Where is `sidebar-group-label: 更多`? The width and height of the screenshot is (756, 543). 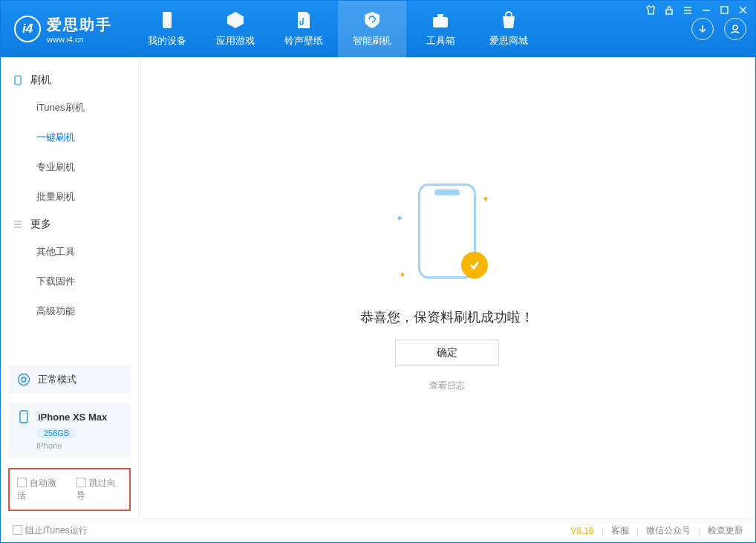
sidebar-group-label: 更多 is located at coordinates (41, 224).